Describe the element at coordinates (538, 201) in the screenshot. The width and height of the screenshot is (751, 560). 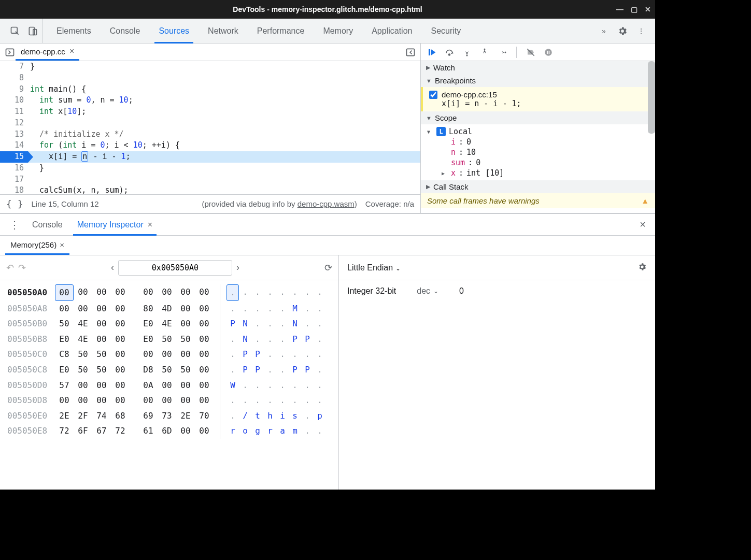
I see `callstack-warning: Some call frames have warnings ▲` at that location.